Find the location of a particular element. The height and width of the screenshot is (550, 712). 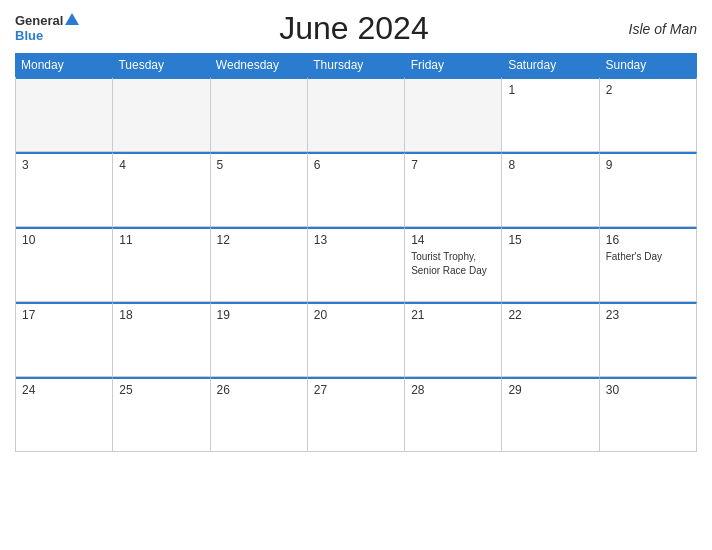

day-number: 4 is located at coordinates (161, 165).